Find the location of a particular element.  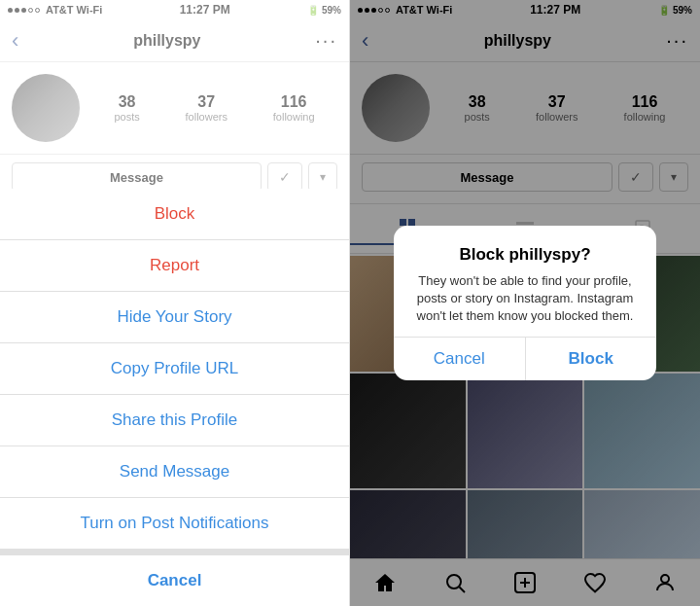

action-copy-url: Copy Profile URL is located at coordinates (175, 370).